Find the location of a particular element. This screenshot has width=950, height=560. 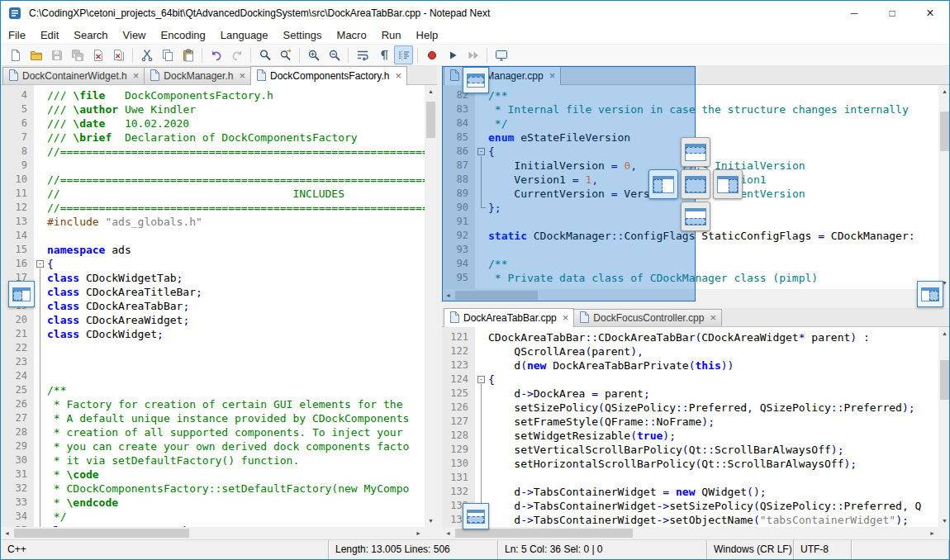

menu-item-language: Language is located at coordinates (245, 35).